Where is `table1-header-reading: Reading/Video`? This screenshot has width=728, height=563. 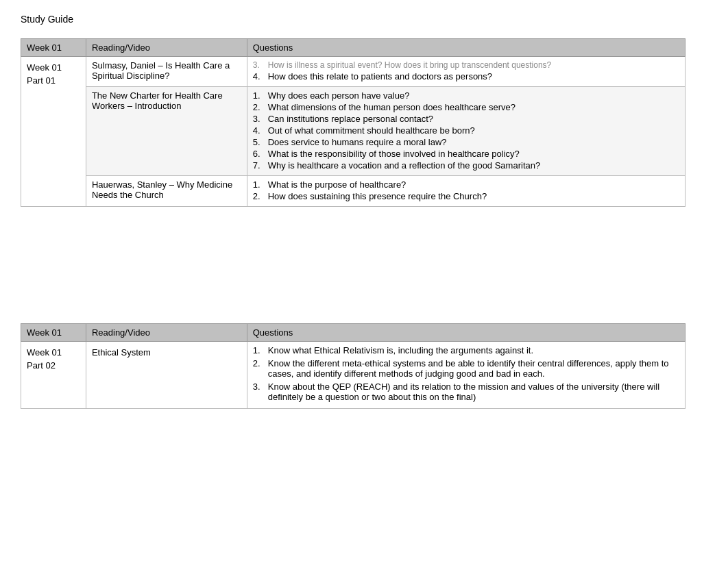
table1-header-reading: Reading/Video is located at coordinates (166, 48).